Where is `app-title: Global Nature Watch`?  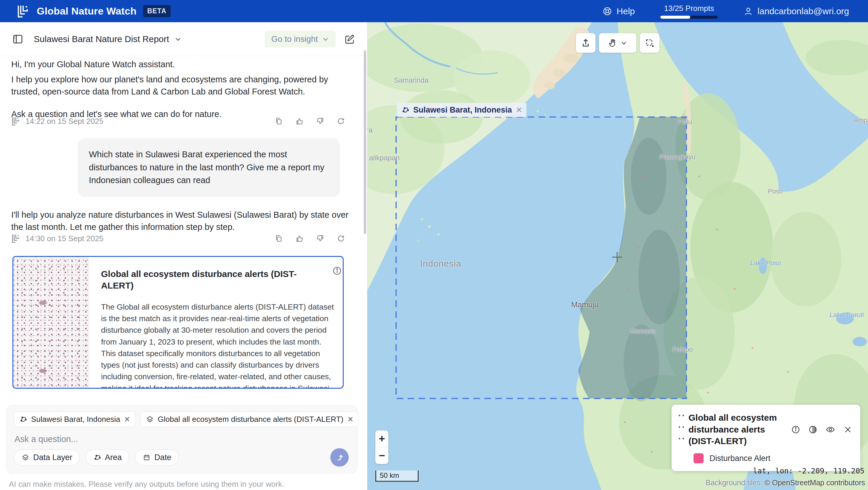 app-title: Global Nature Watch is located at coordinates (87, 11).